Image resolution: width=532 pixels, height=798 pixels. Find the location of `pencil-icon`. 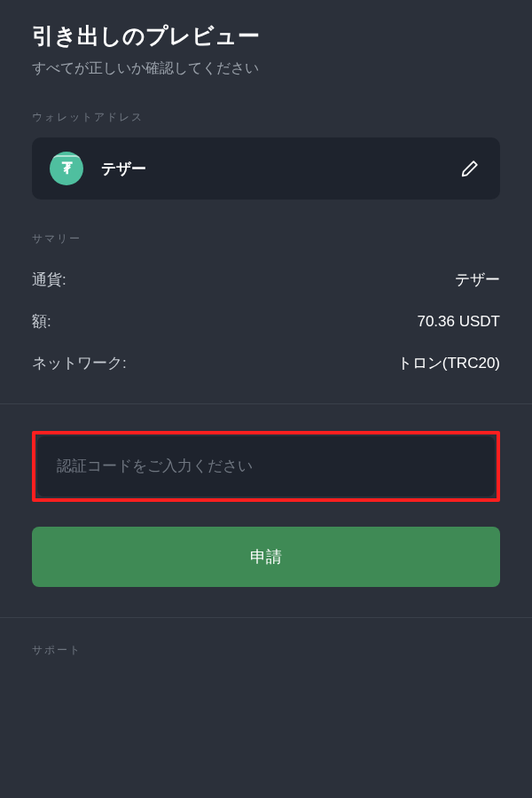

pencil-icon is located at coordinates (470, 168).